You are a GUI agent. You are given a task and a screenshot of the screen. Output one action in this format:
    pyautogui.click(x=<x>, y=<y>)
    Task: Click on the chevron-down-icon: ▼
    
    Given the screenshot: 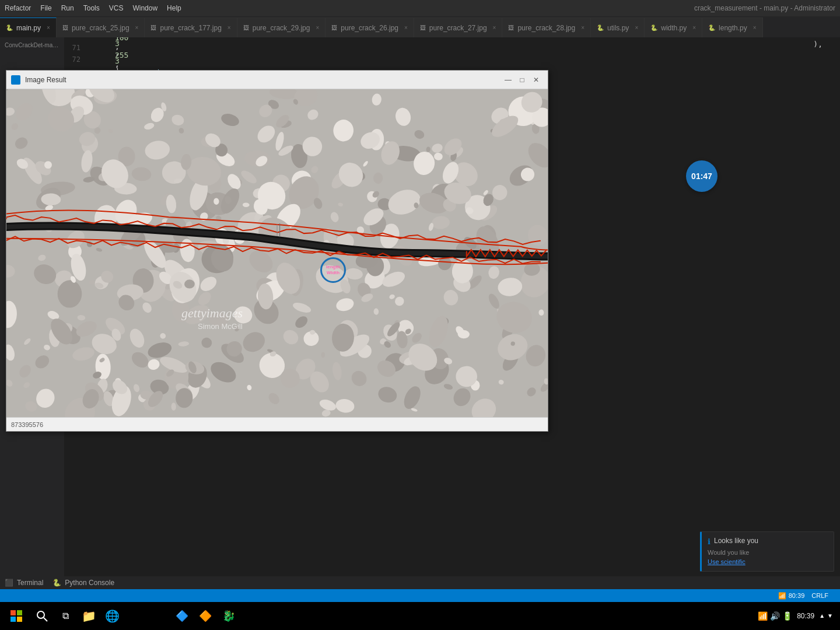 What is the action you would take?
    pyautogui.click(x=830, y=616)
    